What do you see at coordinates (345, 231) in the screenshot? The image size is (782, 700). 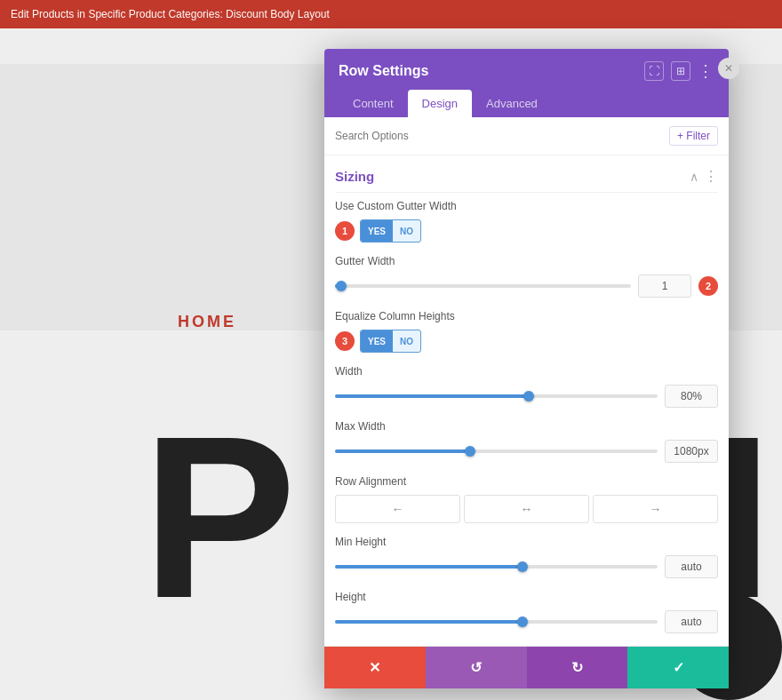 I see `badge-1: 1` at bounding box center [345, 231].